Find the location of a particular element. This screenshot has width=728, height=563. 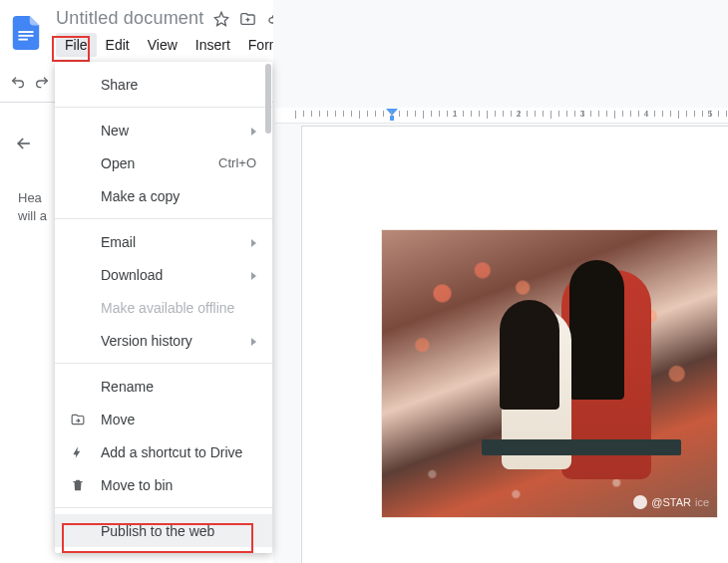

outline-placeholder: Hea will a is located at coordinates (28, 207).